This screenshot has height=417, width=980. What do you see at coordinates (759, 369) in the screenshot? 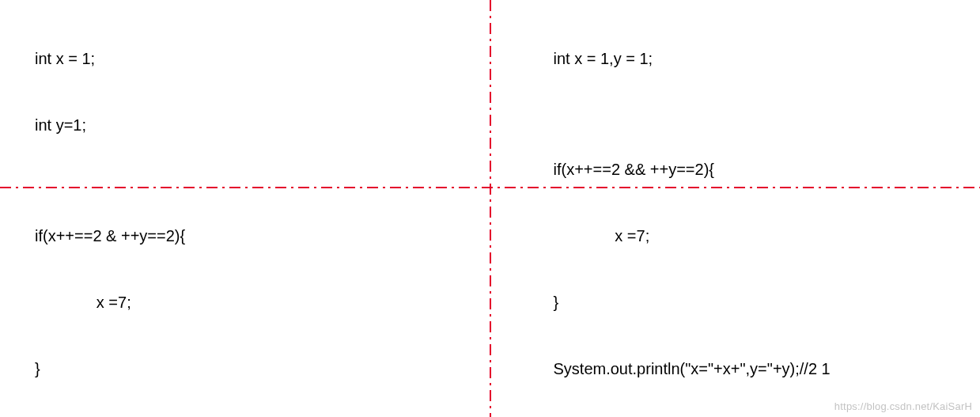
I see `code-line: System.out.println("x="+x+",y="+y);//2 1` at bounding box center [759, 369].